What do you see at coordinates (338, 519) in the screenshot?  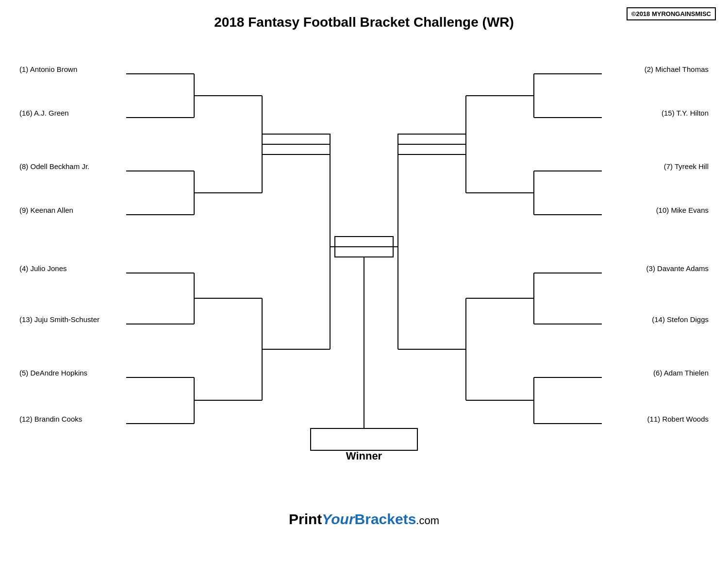 I see `footer-your: Your` at bounding box center [338, 519].